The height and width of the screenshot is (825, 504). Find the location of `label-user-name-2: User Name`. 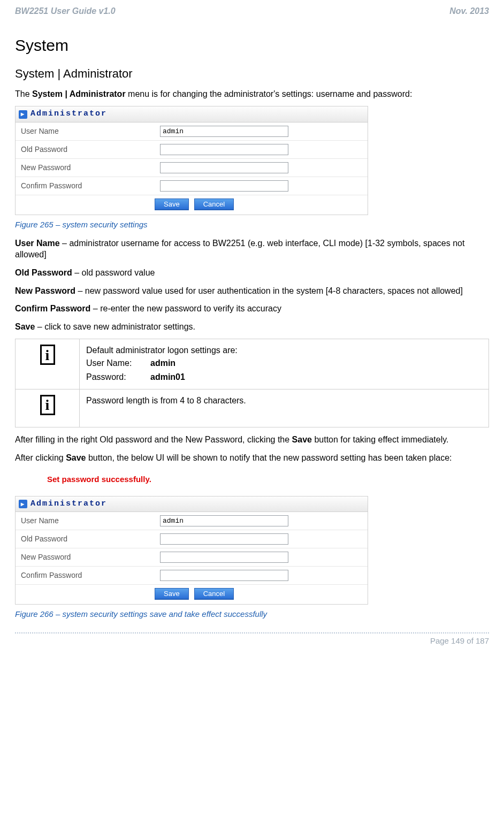

label-user-name-2: User Name is located at coordinates (90, 521).